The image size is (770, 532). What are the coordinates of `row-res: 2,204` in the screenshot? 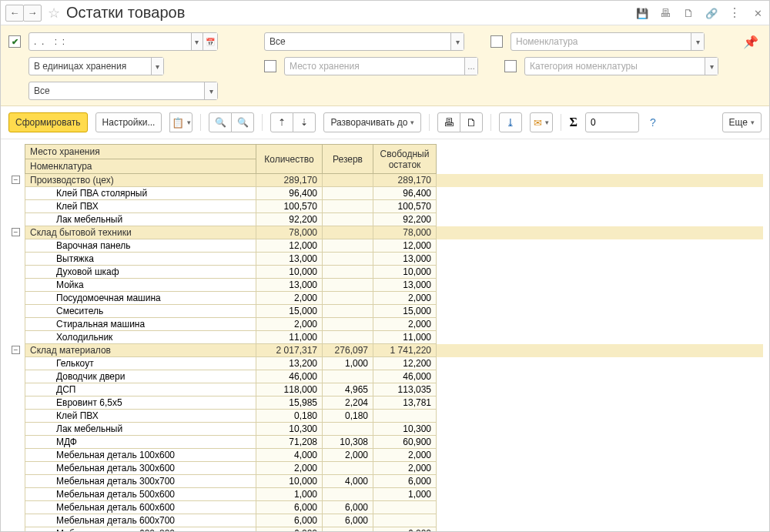 It's located at (348, 403).